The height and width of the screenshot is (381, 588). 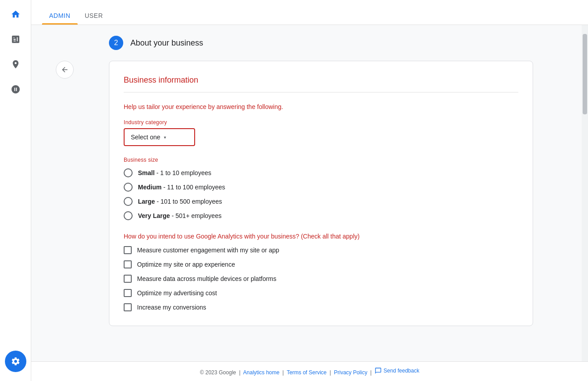 What do you see at coordinates (186, 264) in the screenshot?
I see `checkbox-optimize-experience-label: Optimize my site or app experience` at bounding box center [186, 264].